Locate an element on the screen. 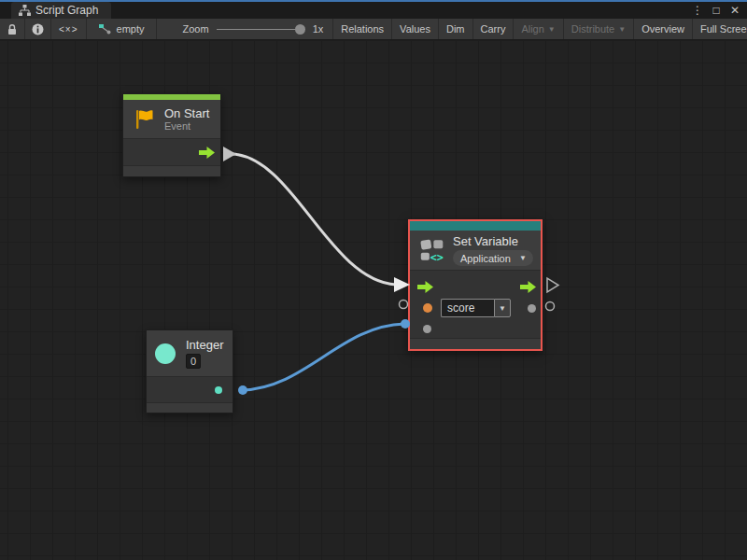  set-variable-footer is located at coordinates (475, 343).